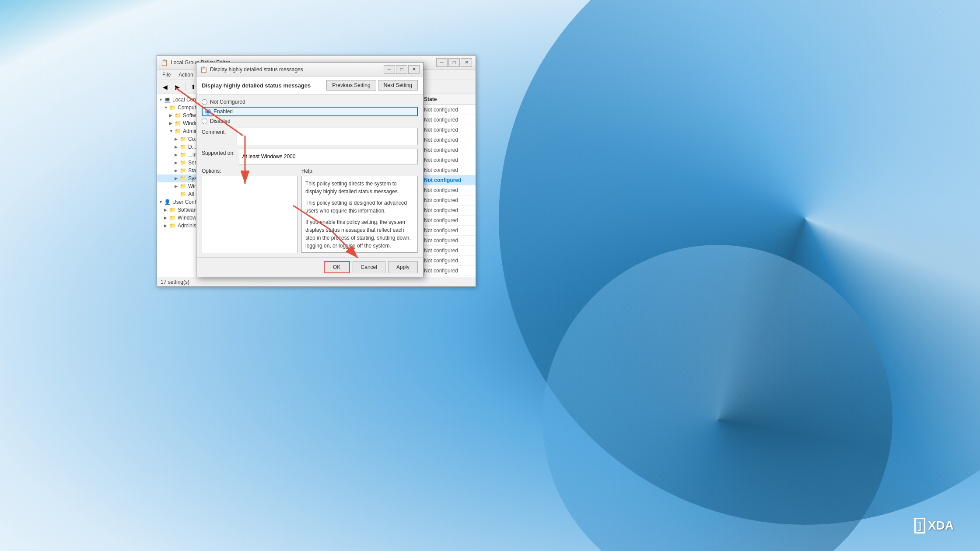 Image resolution: width=980 pixels, height=551 pixels. Describe the element at coordinates (310, 176) in the screenshot. I see `dialog-body: Not Configured Enabled Disabled Comment:…` at that location.